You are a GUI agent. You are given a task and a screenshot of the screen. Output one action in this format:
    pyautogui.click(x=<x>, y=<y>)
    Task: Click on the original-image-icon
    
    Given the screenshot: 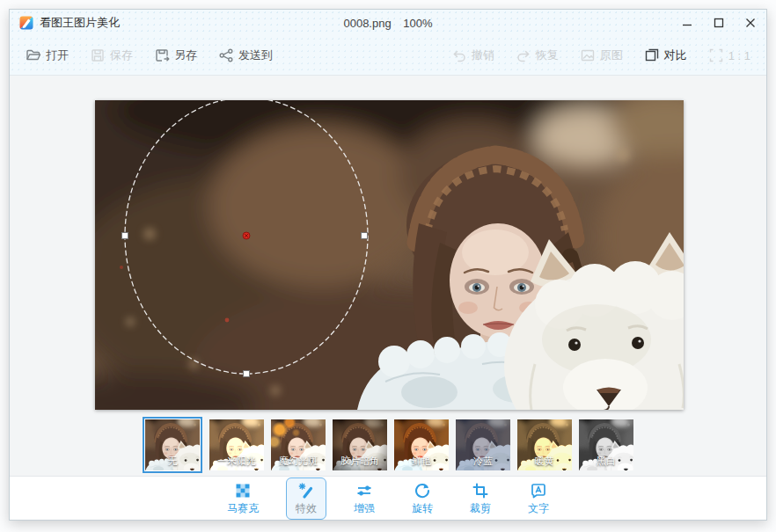 What is the action you would take?
    pyautogui.click(x=588, y=55)
    